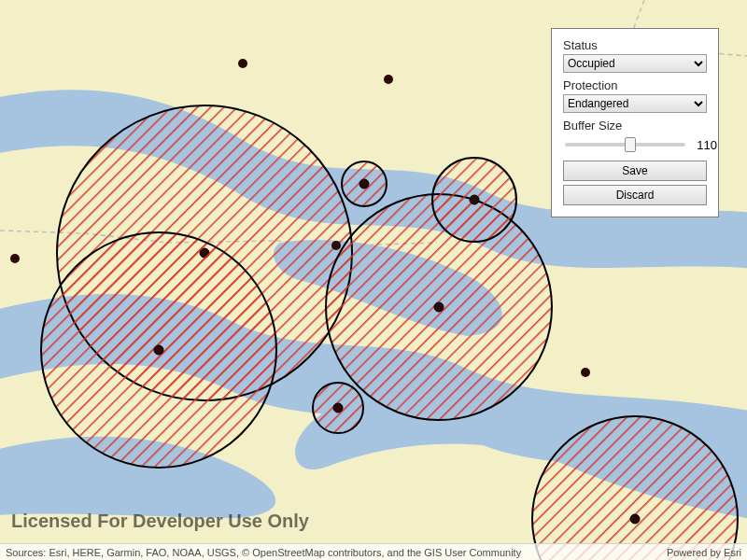  What do you see at coordinates (635, 195) in the screenshot?
I see `discard-button: Discard` at bounding box center [635, 195].